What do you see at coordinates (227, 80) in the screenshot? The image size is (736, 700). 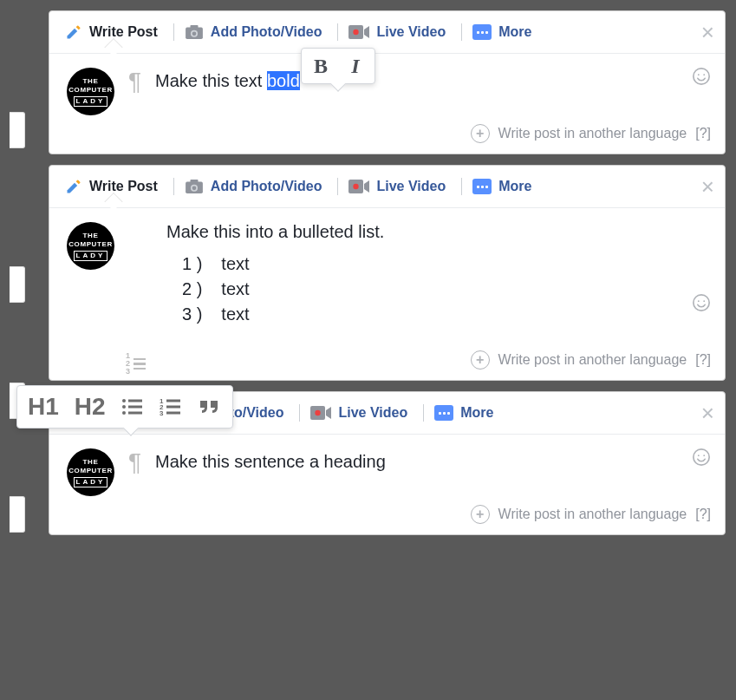 I see `post-text-input: Make this text bold` at bounding box center [227, 80].